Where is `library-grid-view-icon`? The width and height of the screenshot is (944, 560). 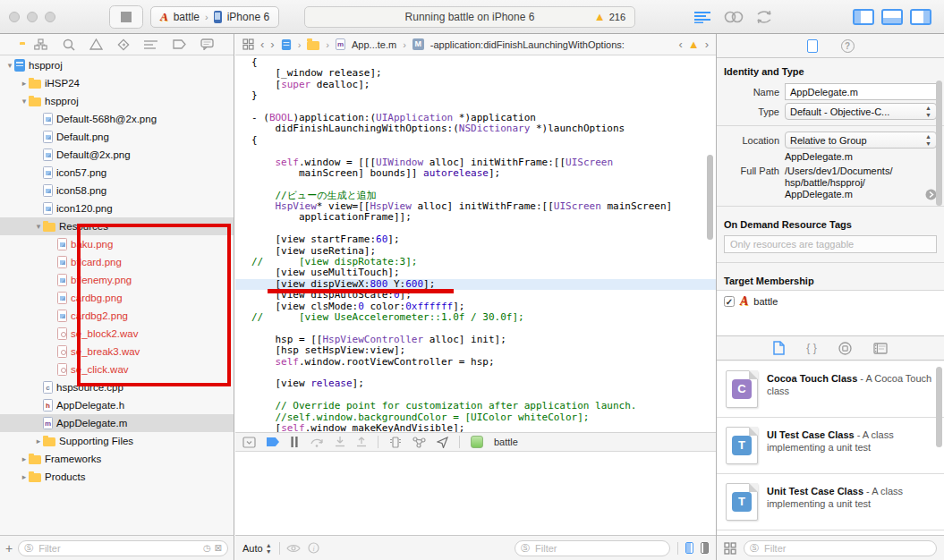 library-grid-view-icon is located at coordinates (730, 548).